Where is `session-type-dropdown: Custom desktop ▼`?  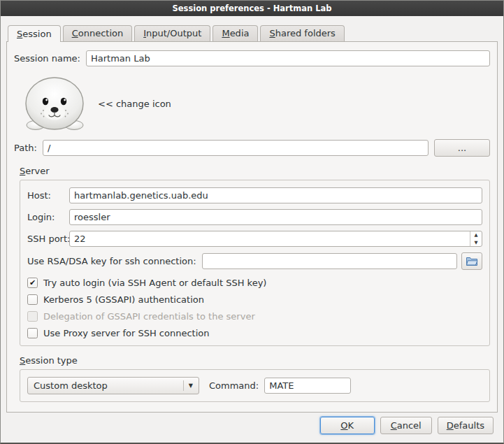
session-type-dropdown: Custom desktop ▼ is located at coordinates (113, 386).